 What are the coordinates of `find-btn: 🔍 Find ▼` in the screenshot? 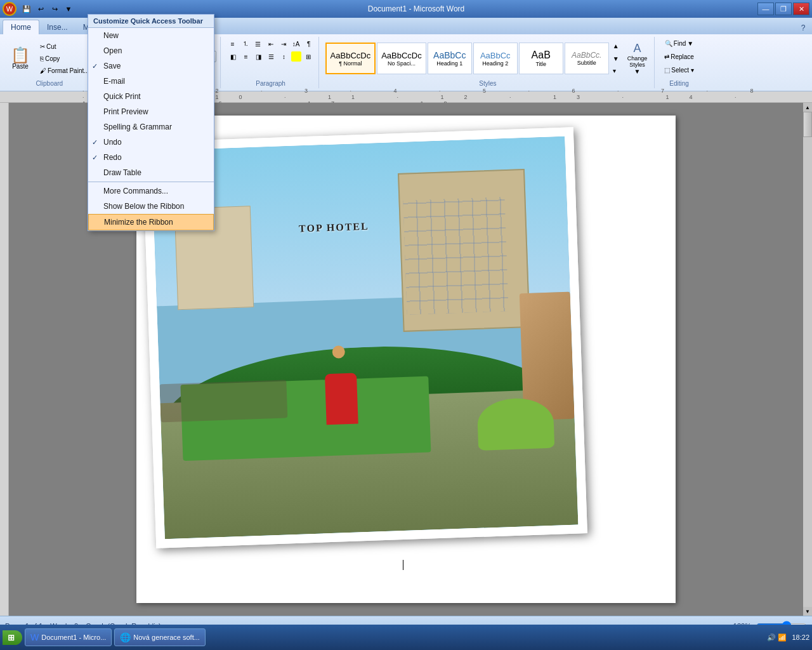 It's located at (679, 43).